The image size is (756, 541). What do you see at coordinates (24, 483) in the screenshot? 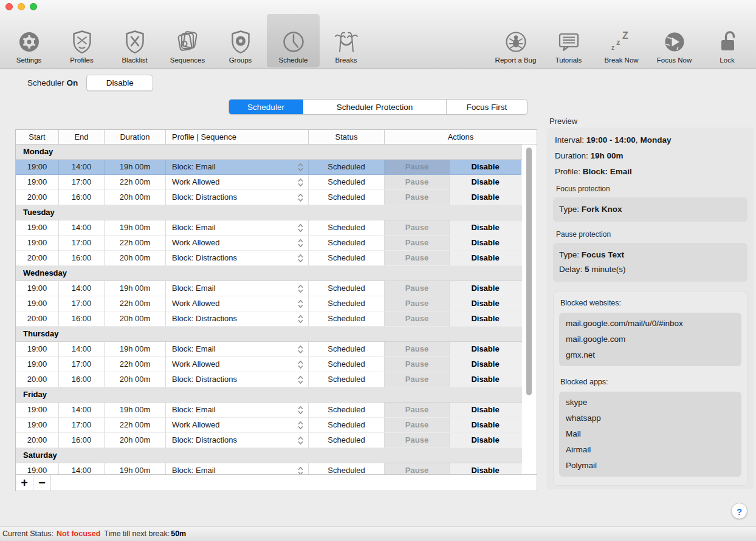
I see `add-schedule-button: +` at bounding box center [24, 483].